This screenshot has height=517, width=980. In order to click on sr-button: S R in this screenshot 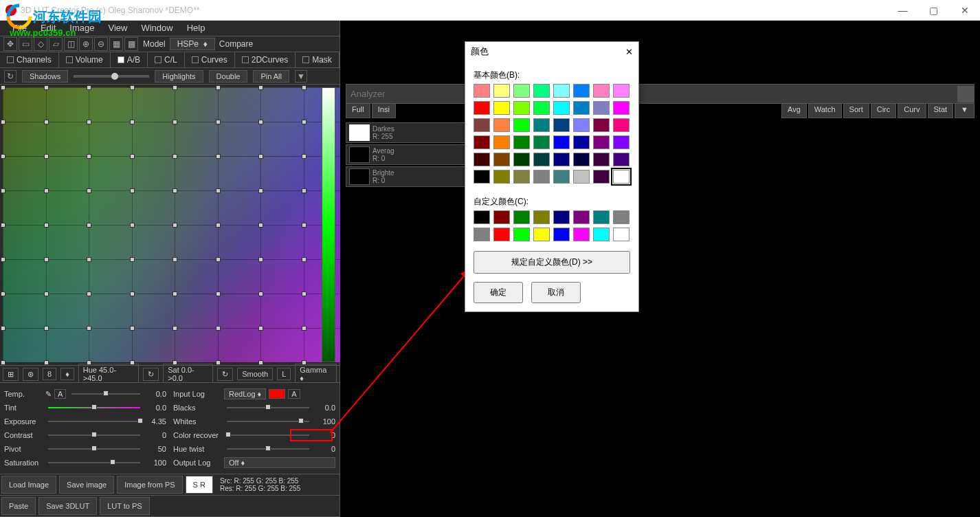, I will do `click(199, 485)`.